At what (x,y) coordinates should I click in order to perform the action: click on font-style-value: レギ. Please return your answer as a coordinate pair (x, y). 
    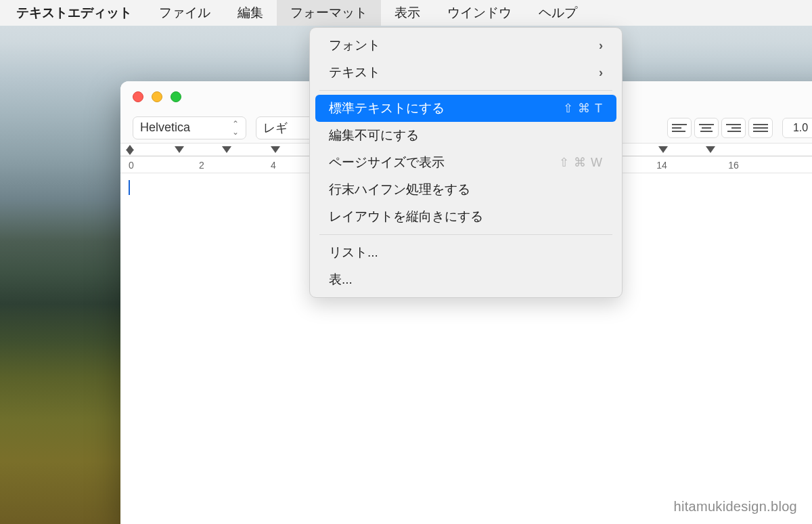
    Looking at the image, I should click on (275, 128).